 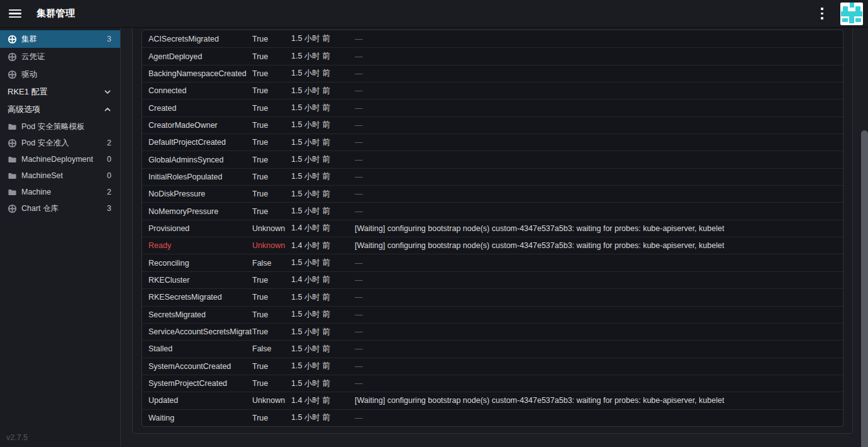 What do you see at coordinates (60, 39) in the screenshot?
I see `sidebar-item-0: 集群3` at bounding box center [60, 39].